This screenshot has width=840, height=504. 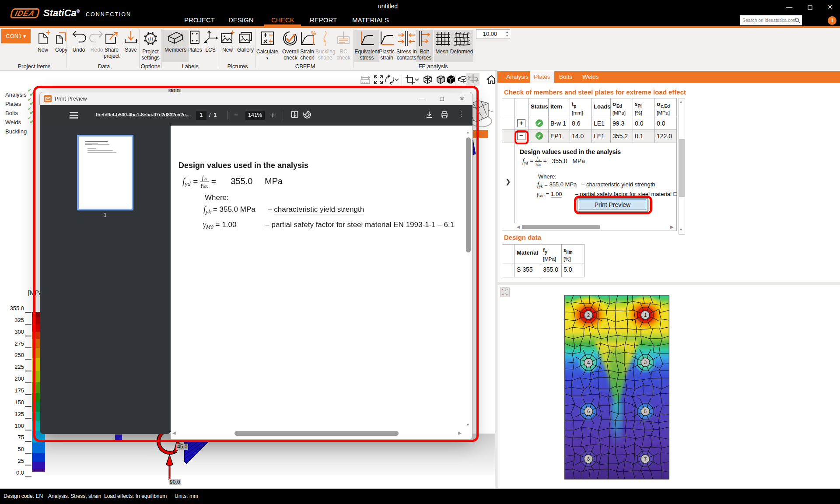 What do you see at coordinates (645, 459) in the screenshot?
I see `svg-text: 7` at bounding box center [645, 459].